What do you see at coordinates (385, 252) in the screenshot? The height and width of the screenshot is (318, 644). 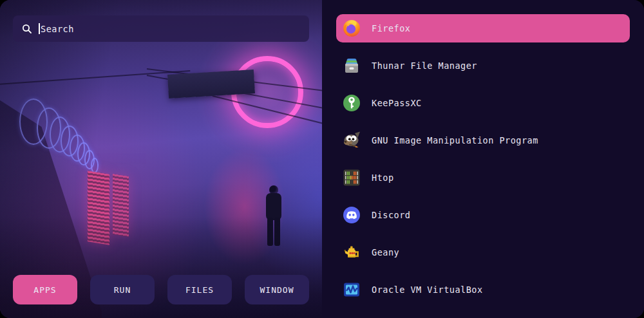 I see `app-label: Geany` at bounding box center [385, 252].